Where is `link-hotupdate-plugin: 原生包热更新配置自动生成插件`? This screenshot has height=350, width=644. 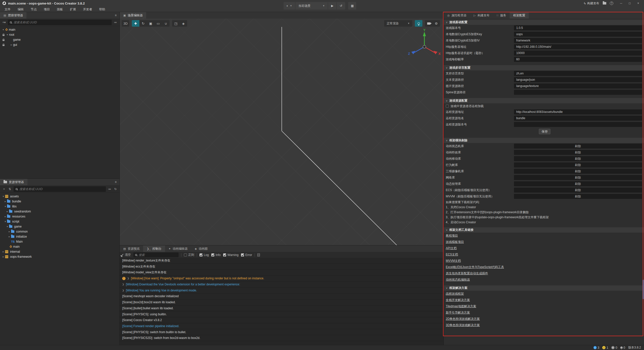
link-hotupdate-plugin: 原生包热更新配置自动生成插件 is located at coordinates (544, 274).